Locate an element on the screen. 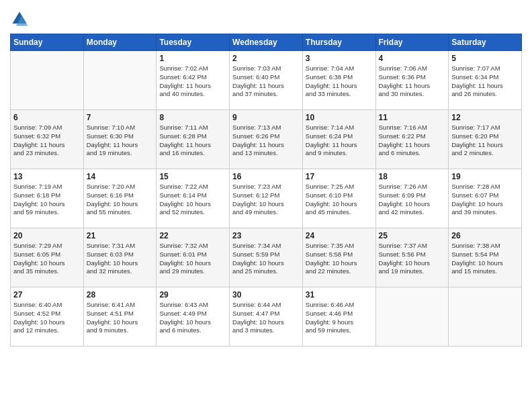  day-number: 18 is located at coordinates (412, 177).